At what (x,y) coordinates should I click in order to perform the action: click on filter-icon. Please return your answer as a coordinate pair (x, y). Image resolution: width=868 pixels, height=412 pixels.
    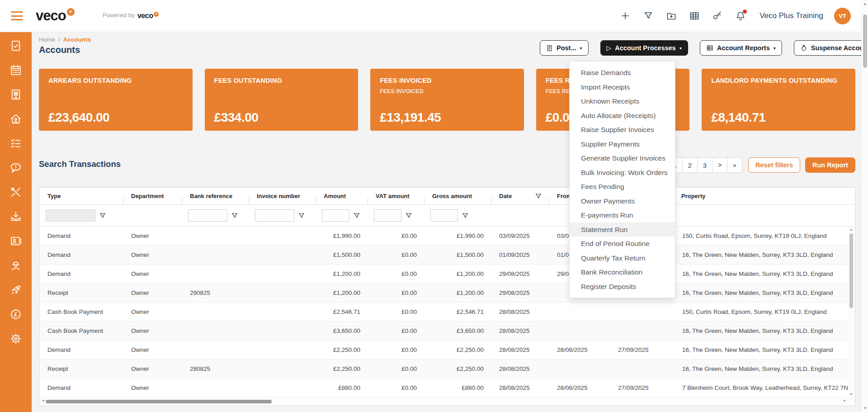
    Looking at the image, I should click on (648, 16).